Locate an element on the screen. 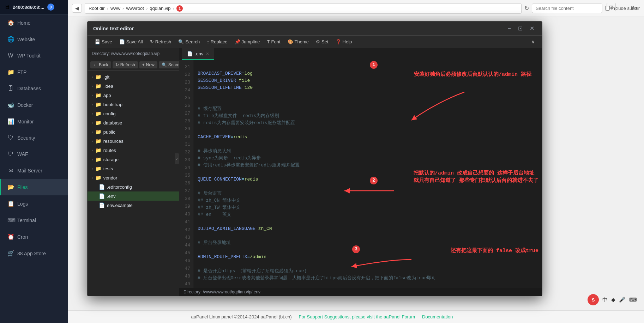  code-line: ## zh_CN 简体中文 is located at coordinates (368, 201).